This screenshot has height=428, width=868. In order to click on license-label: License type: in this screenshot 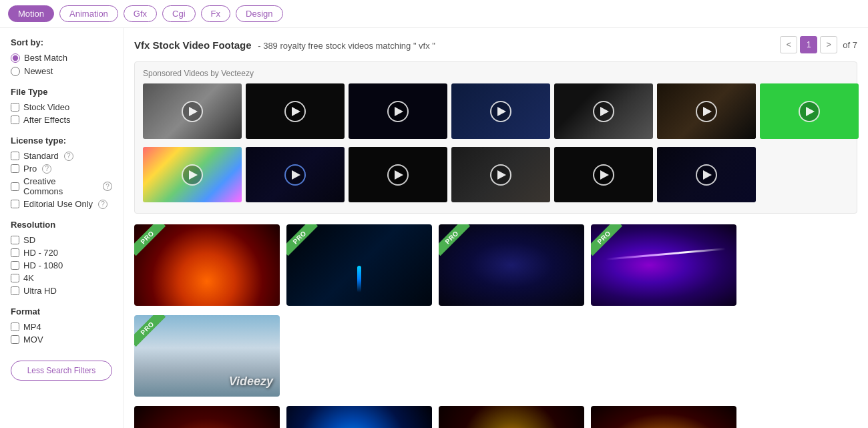, I will do `click(61, 140)`.